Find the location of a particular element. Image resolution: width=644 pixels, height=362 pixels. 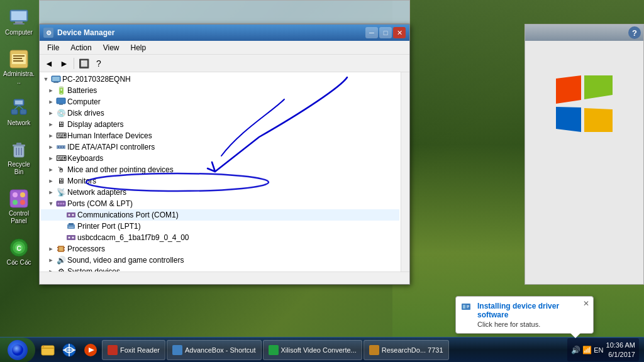

desktop-icon-network: Network is located at coordinates (19, 112).